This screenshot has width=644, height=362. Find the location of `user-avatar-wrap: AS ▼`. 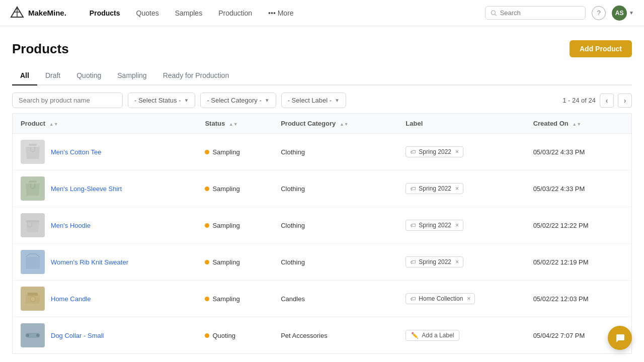

user-avatar-wrap: AS ▼ is located at coordinates (623, 13).